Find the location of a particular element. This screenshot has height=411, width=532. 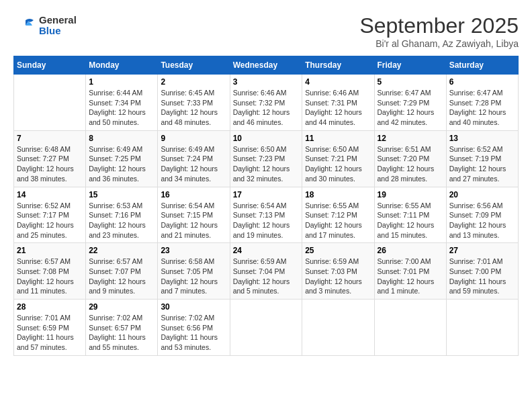

day-info: Sunrise: 6:49 AM Sunset: 7:24 PM Dayligh… is located at coordinates (193, 164).